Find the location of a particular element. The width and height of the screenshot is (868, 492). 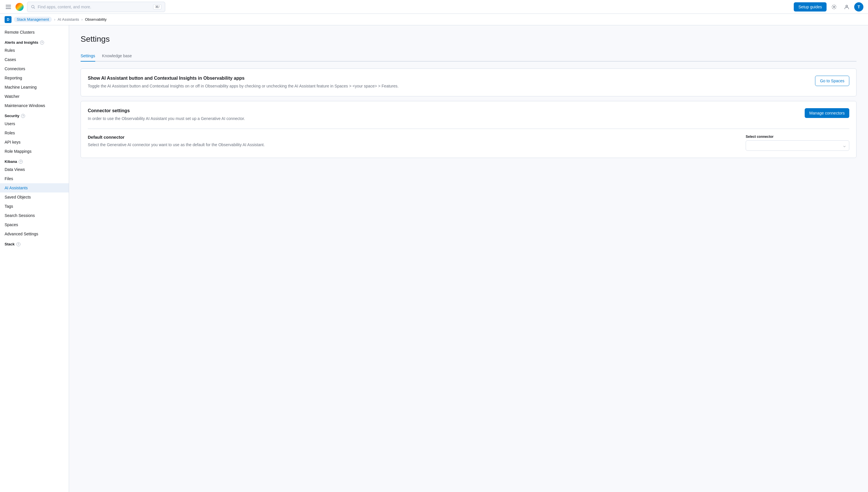

sidebar-item-reporting: Reporting is located at coordinates (34, 78).